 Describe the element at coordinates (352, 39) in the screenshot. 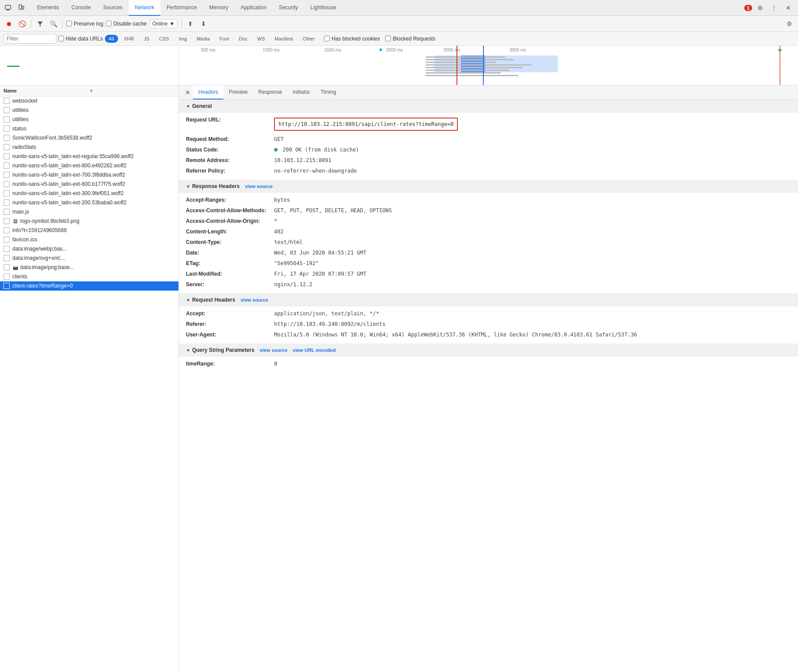

I see `has-blocked-checkbox: Has blocked cookies` at that location.